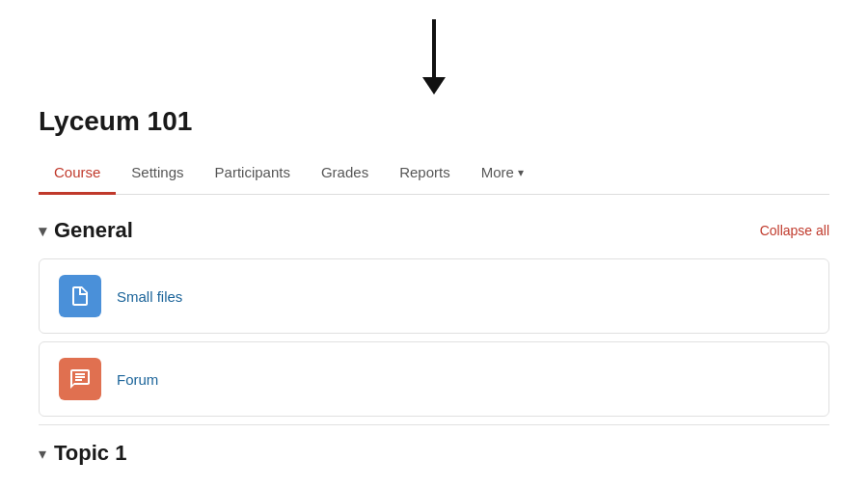 This screenshot has height=488, width=868. What do you see at coordinates (80, 379) in the screenshot?
I see `forum-icon` at bounding box center [80, 379].